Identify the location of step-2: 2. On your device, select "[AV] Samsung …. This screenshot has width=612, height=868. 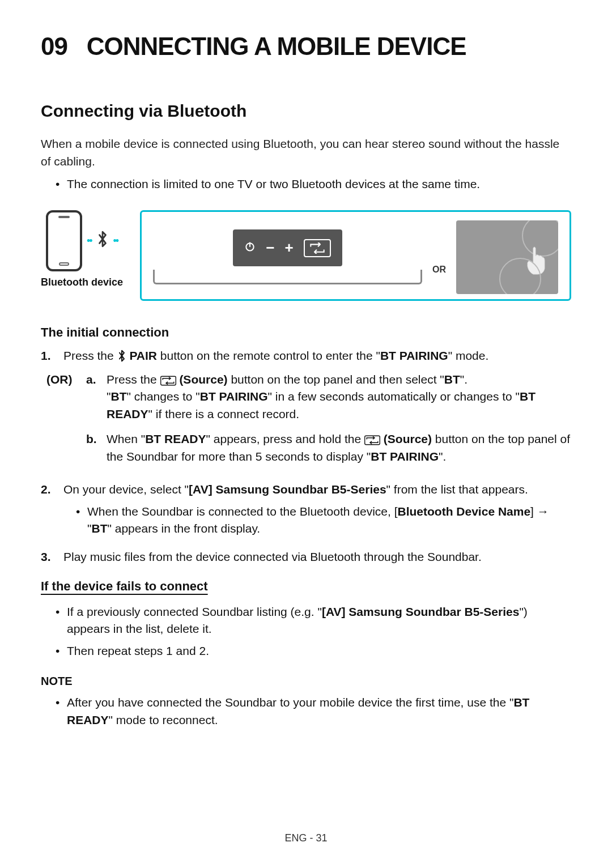
(306, 511).